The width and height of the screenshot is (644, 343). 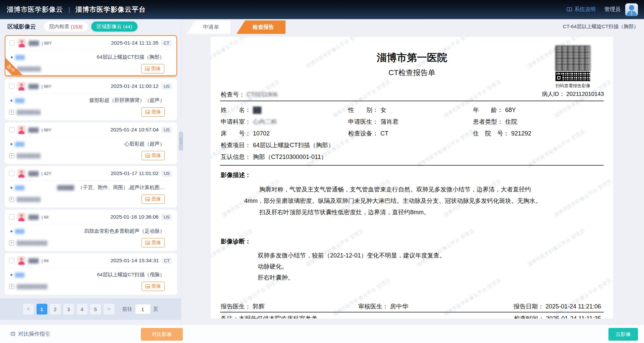 I want to click on compare-images-button: 对比影像, so click(x=162, y=334).